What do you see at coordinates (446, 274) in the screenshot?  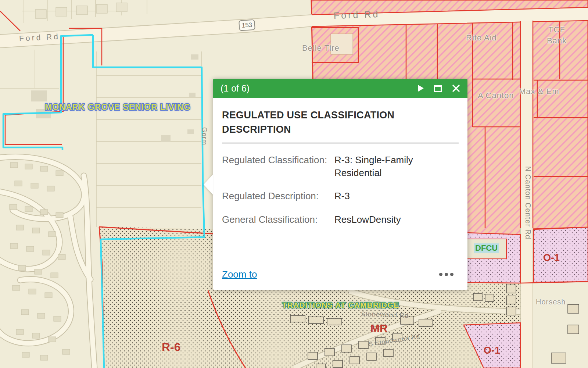 I see `overflow-menu-button` at bounding box center [446, 274].